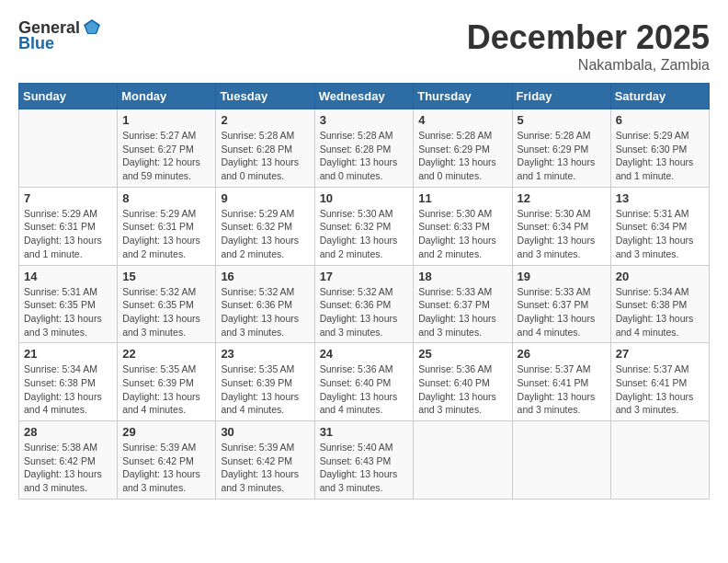 The image size is (728, 563). Describe the element at coordinates (364, 460) in the screenshot. I see `table-row: 31Sunrise: 5:40 AMSunset: 6:43 PMDayligh…` at that location.